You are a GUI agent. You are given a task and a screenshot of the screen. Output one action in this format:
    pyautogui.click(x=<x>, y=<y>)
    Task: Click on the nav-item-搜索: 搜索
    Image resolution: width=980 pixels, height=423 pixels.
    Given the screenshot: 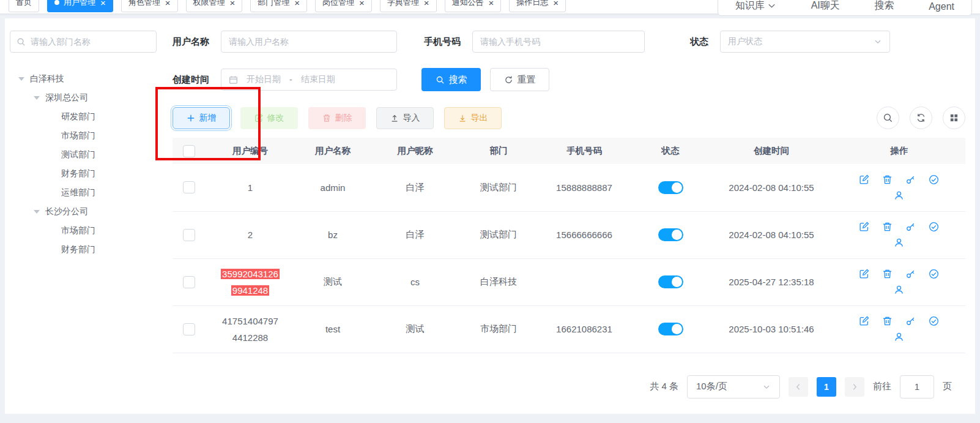 What is the action you would take?
    pyautogui.click(x=885, y=6)
    